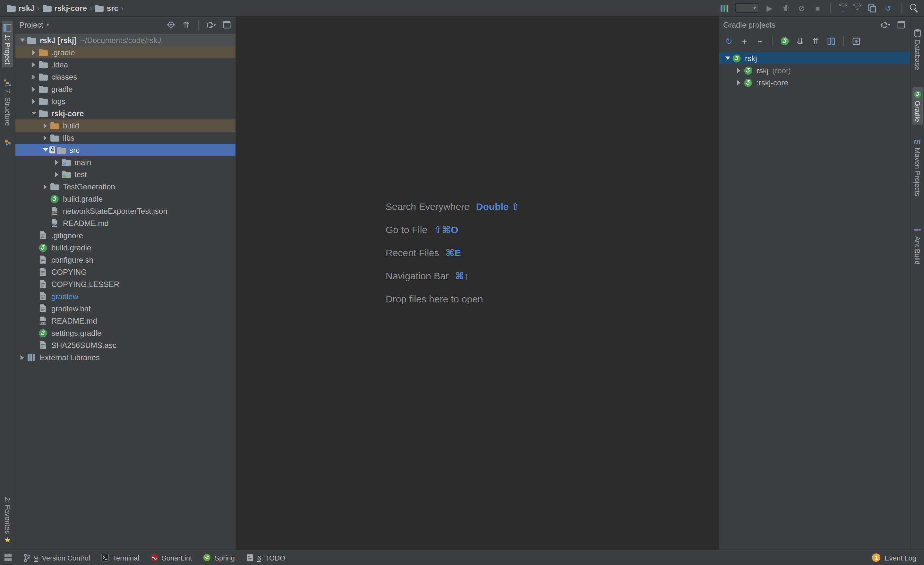 The image size is (924, 565). I want to click on tree-row: External Libraries, so click(125, 357).